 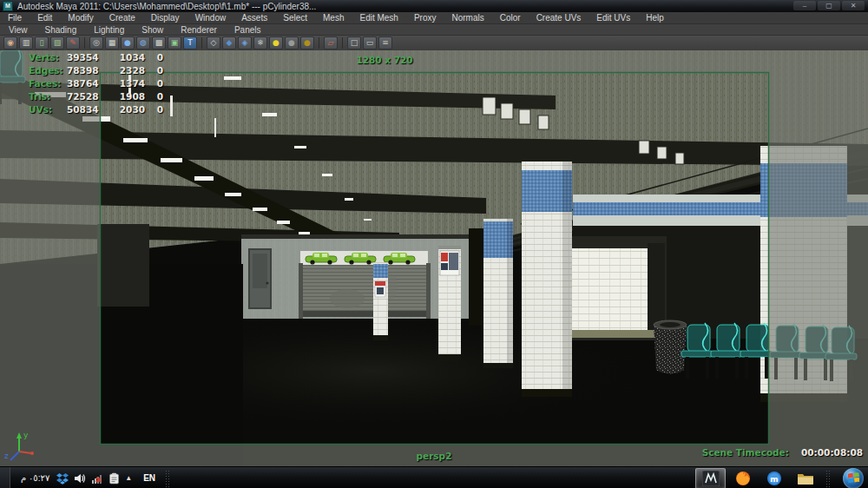 What do you see at coordinates (450, 263) in the screenshot?
I see `poster` at bounding box center [450, 263].